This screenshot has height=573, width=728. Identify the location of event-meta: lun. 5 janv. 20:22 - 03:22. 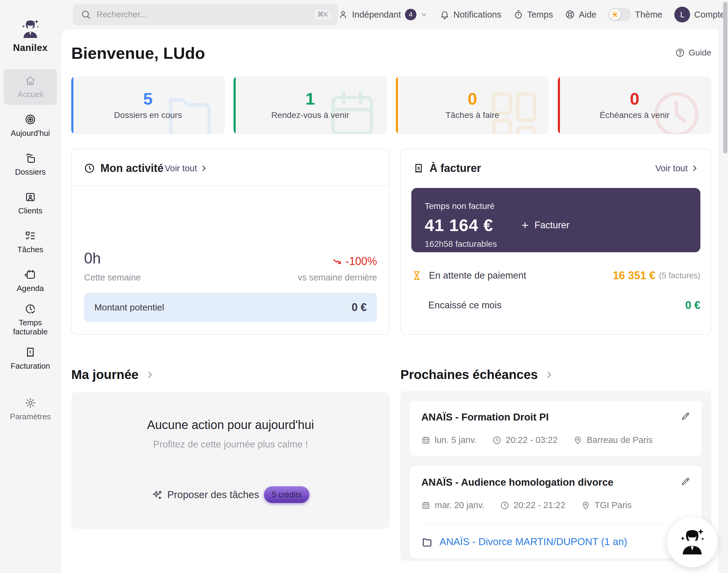
(556, 440).